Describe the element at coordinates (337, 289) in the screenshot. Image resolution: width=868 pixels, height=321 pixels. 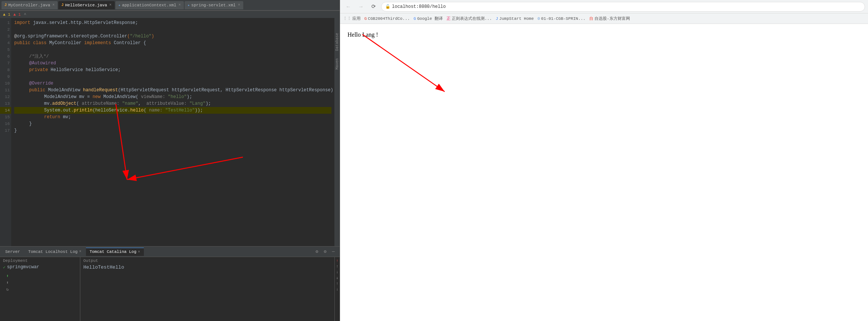
I see `arrow-down-icon: ↓` at that location.